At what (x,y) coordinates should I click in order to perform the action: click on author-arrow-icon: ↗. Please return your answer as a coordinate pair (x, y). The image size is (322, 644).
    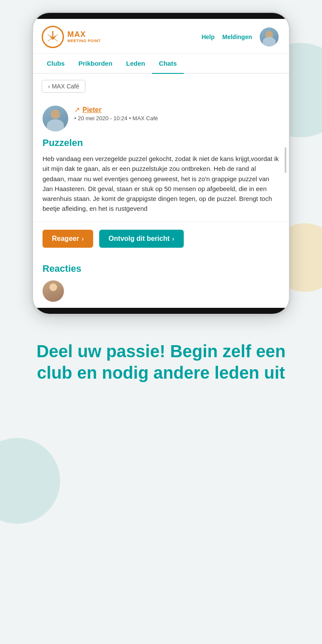
    Looking at the image, I should click on (77, 110).